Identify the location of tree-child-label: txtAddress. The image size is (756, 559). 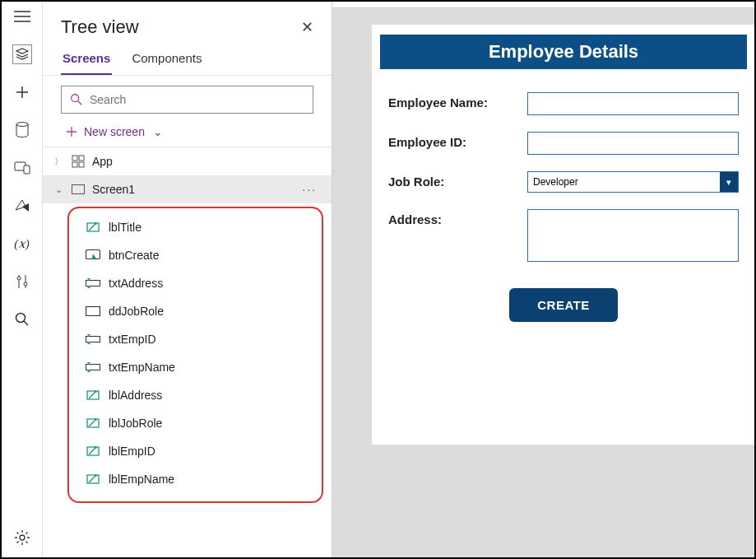
(136, 283).